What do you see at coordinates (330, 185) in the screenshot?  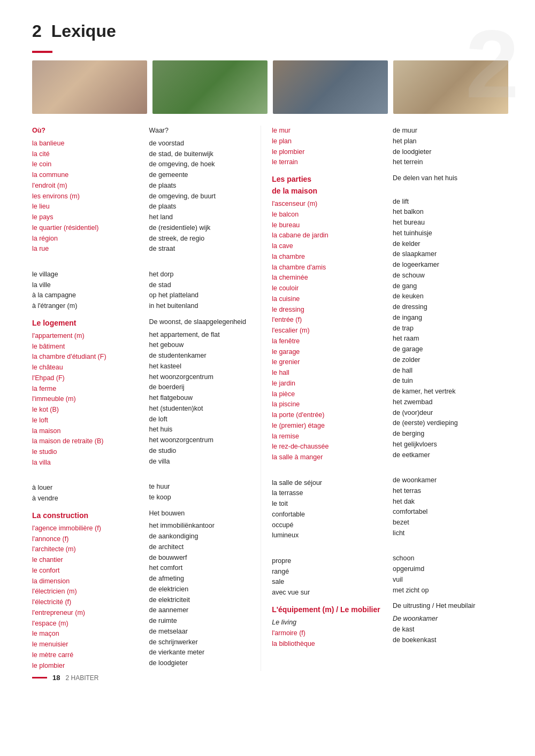 I see `parties-heading-fr: Les parties de la maison` at bounding box center [330, 185].